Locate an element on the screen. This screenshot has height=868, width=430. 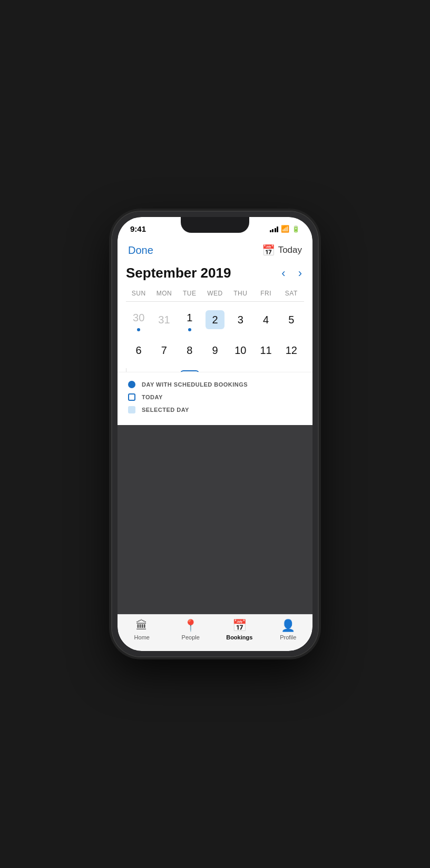
day-number: 9 is located at coordinates (215, 350).